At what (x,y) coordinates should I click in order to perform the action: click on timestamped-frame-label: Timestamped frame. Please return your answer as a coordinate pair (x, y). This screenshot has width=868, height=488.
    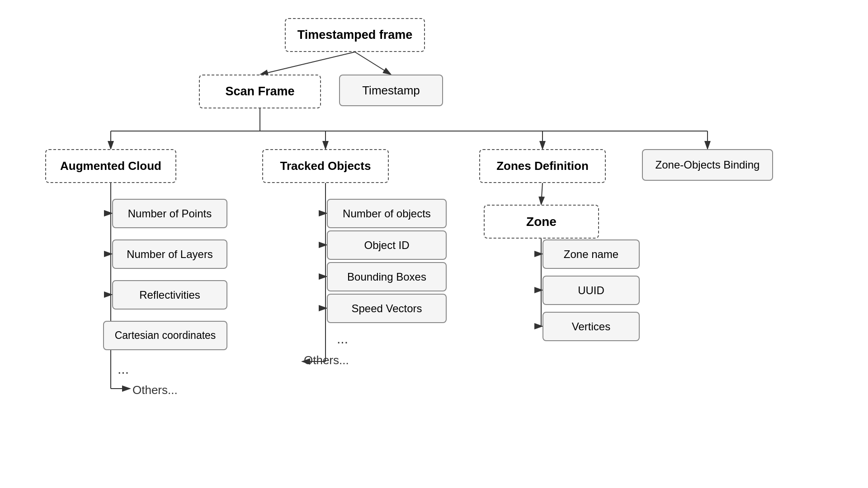
    Looking at the image, I should click on (355, 35).